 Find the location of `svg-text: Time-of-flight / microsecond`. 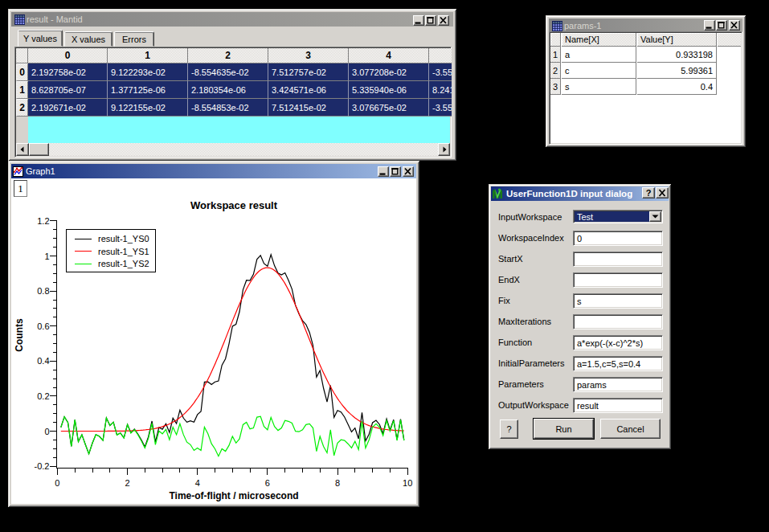

svg-text: Time-of-flight / microsecond is located at coordinates (233, 496).